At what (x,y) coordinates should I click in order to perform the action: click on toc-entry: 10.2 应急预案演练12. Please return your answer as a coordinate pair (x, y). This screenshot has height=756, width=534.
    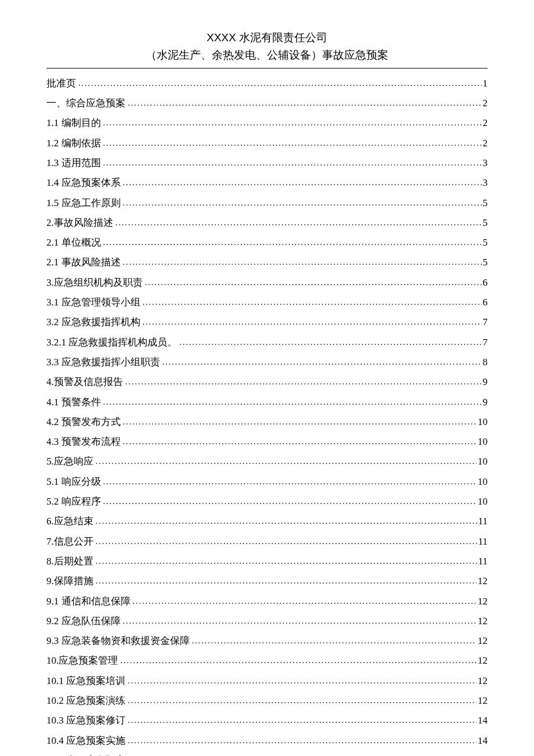
    Looking at the image, I should click on (267, 701).